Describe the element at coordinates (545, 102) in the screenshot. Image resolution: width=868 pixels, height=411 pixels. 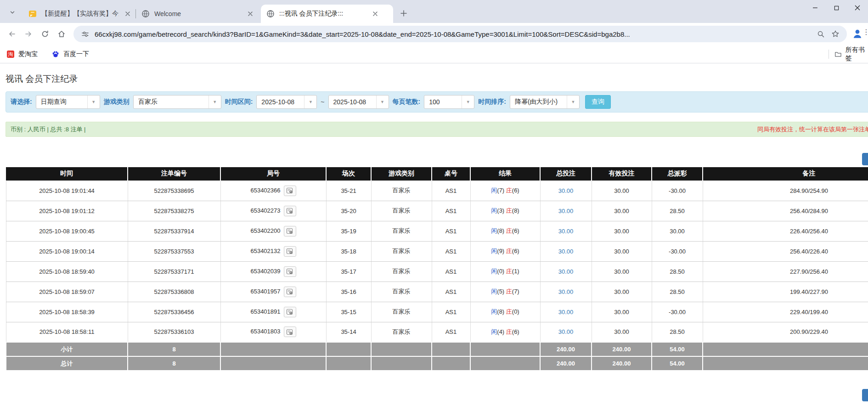
I see `sort-order-select: 降幂(由大到小) ▼` at that location.